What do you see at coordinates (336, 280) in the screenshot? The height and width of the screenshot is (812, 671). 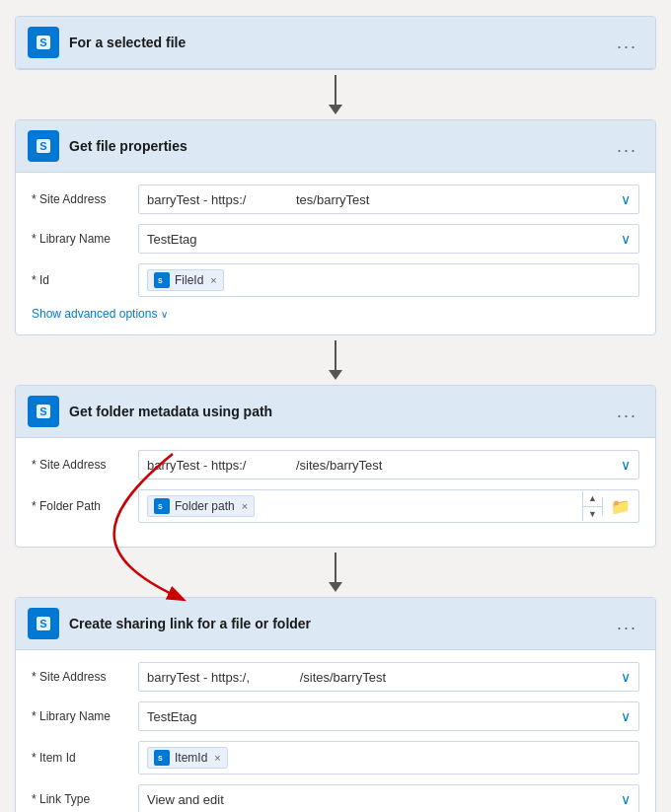 I see `field-row-id-2: * Id S FileId ×` at bounding box center [336, 280].